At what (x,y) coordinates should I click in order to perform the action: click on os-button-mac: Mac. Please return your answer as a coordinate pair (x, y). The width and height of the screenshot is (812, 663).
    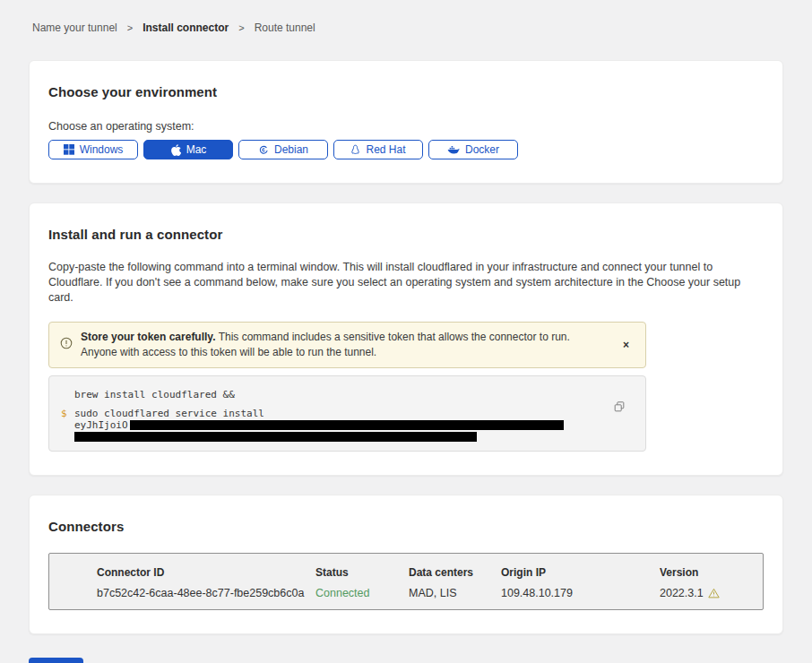
    Looking at the image, I should click on (188, 150).